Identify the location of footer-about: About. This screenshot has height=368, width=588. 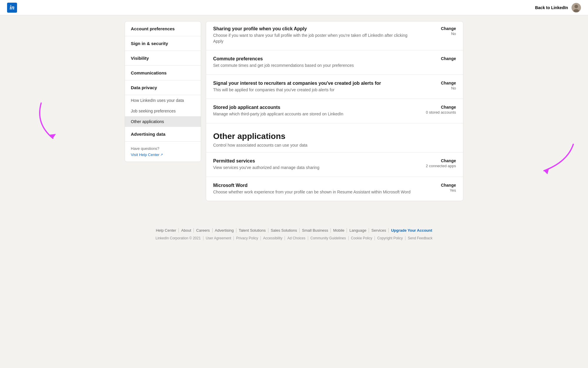
(186, 230).